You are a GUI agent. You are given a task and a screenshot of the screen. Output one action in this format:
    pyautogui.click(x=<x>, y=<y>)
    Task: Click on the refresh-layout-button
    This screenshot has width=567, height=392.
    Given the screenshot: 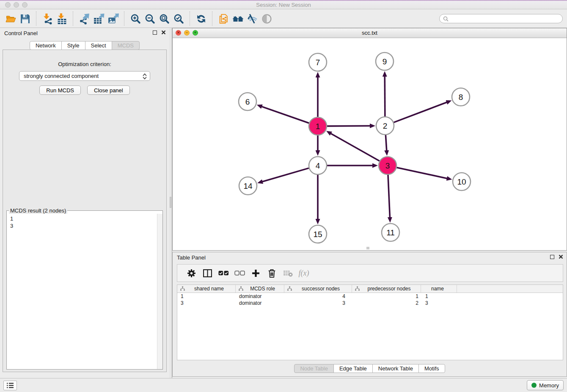 What is the action you would take?
    pyautogui.click(x=201, y=19)
    